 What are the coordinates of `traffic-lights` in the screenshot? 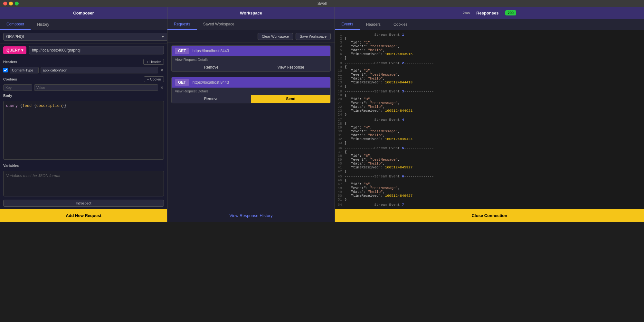 It's located at (11, 4).